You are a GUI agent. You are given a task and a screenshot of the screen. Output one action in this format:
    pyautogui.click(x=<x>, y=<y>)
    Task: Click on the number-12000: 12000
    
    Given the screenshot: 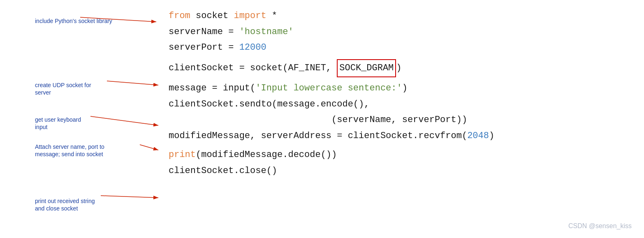 What is the action you would take?
    pyautogui.click(x=253, y=48)
    